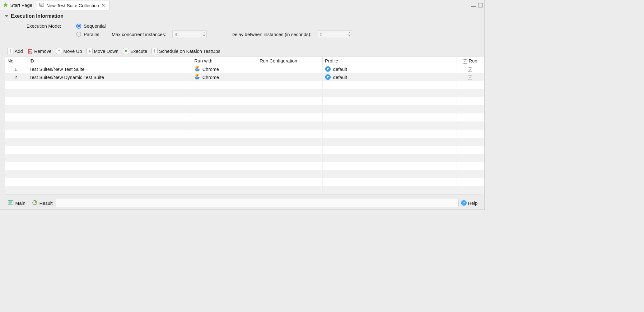 The image size is (644, 312). Describe the element at coordinates (480, 5) in the screenshot. I see `maximize-icon` at that location.